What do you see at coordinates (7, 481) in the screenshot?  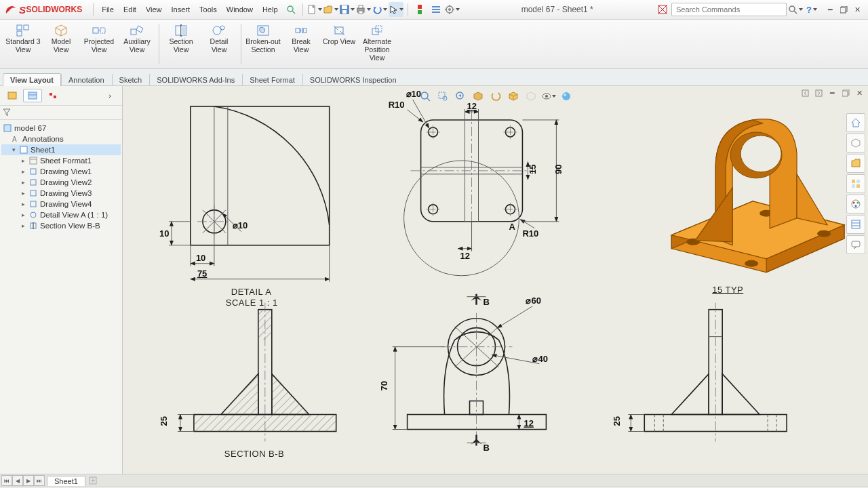 I see `sheet-first-icon: ⏮` at bounding box center [7, 481].